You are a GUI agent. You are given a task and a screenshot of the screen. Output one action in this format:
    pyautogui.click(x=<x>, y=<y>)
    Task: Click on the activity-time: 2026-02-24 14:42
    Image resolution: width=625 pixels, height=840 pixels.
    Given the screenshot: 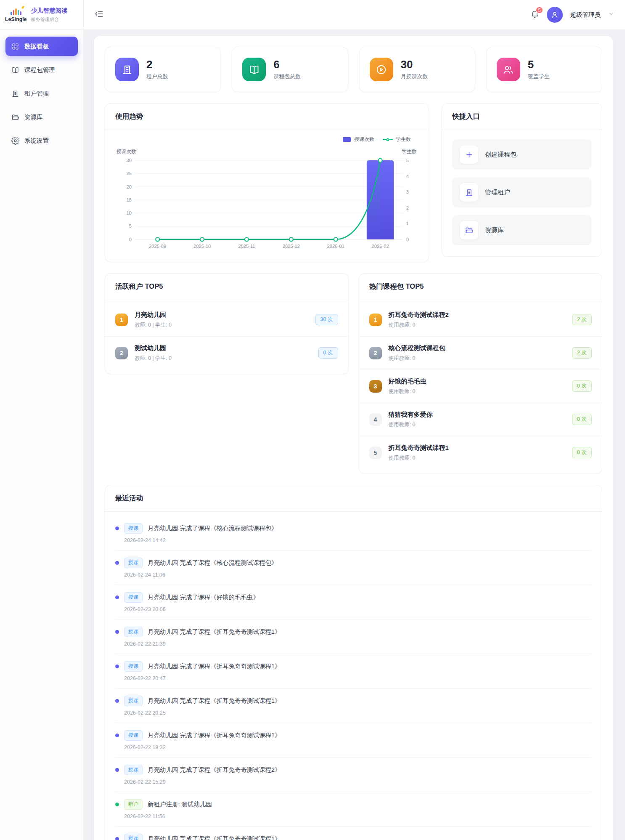 What is the action you would take?
    pyautogui.click(x=358, y=540)
    